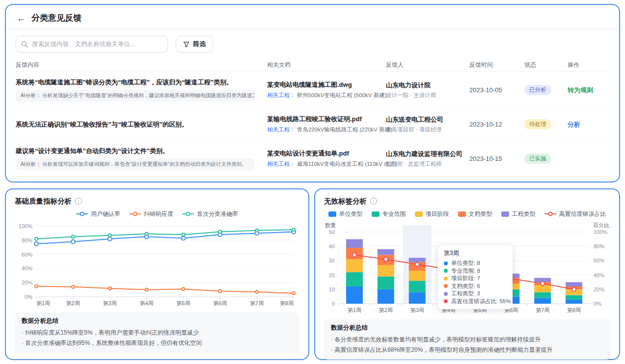  Describe the element at coordinates (141, 90) in the screenshot. I see `feedback-cell: 系统将“电缆隧道施工图”错误分类为“电缆工程”，应该归为“隧道工程”类别。 AI…` at that location.